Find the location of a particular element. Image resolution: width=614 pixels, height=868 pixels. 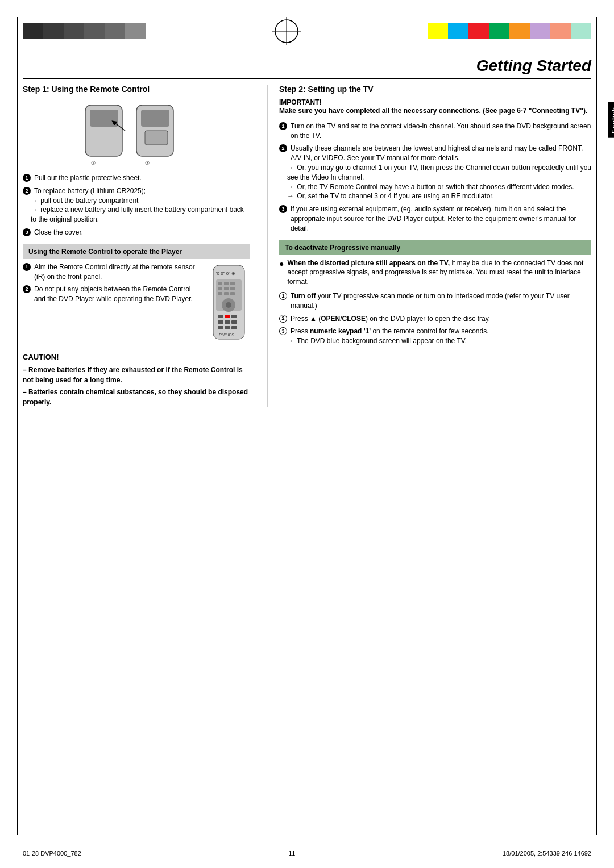

step1-item-2-arrow2: → replace a new battery and fully insert… is located at coordinates (136, 215).